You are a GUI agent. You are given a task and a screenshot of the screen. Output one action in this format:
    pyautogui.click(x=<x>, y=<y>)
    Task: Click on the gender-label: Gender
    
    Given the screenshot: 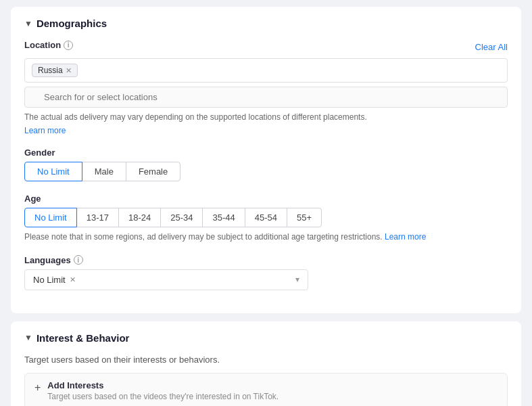 What is the action you would take?
    pyautogui.click(x=266, y=153)
    